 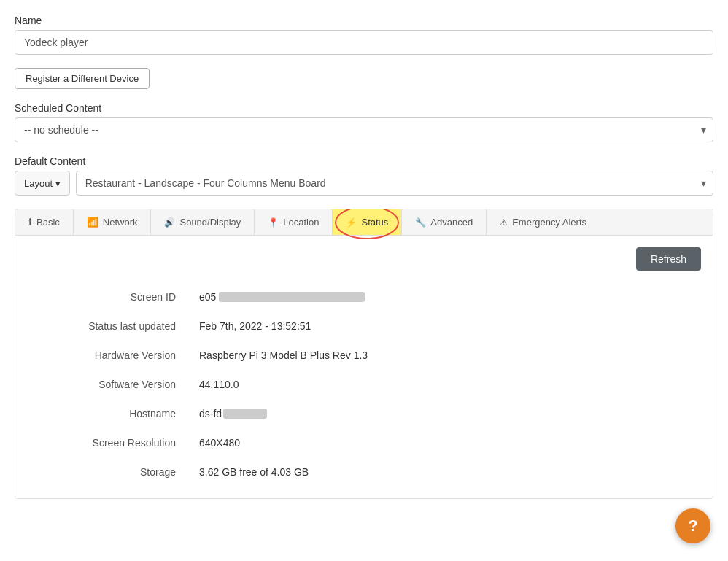 What do you see at coordinates (452, 222) in the screenshot?
I see `tab-advanced-label: Advanced` at bounding box center [452, 222].